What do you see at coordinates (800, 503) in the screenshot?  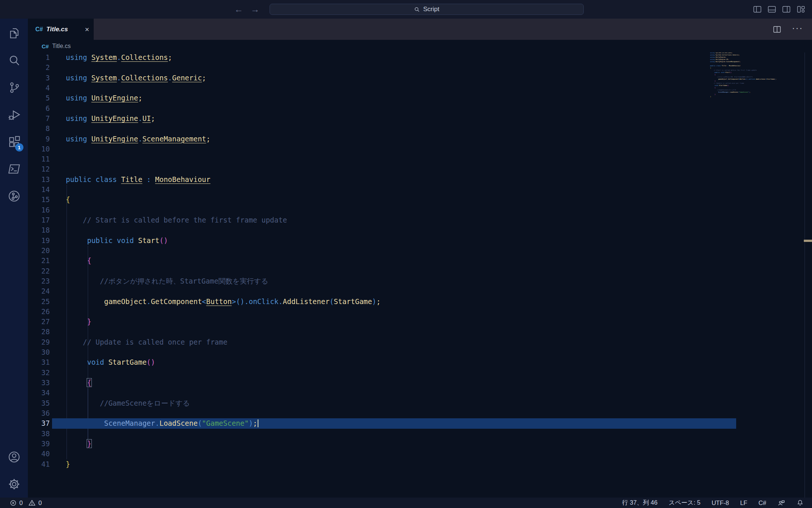 I see `bell-icon` at bounding box center [800, 503].